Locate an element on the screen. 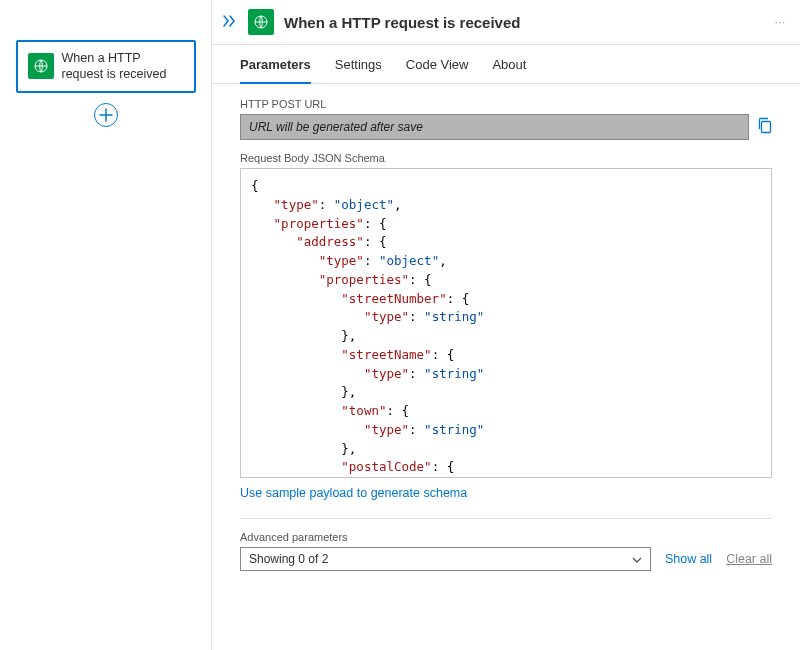 The width and height of the screenshot is (800, 650). use-sample-payload-link: Use sample payload to generate schema is located at coordinates (354, 493).